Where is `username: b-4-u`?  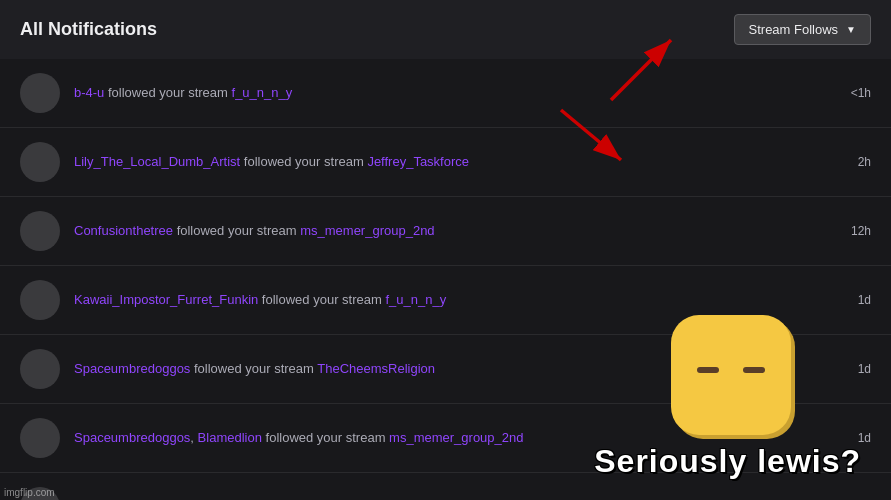
username: b-4-u is located at coordinates (89, 92).